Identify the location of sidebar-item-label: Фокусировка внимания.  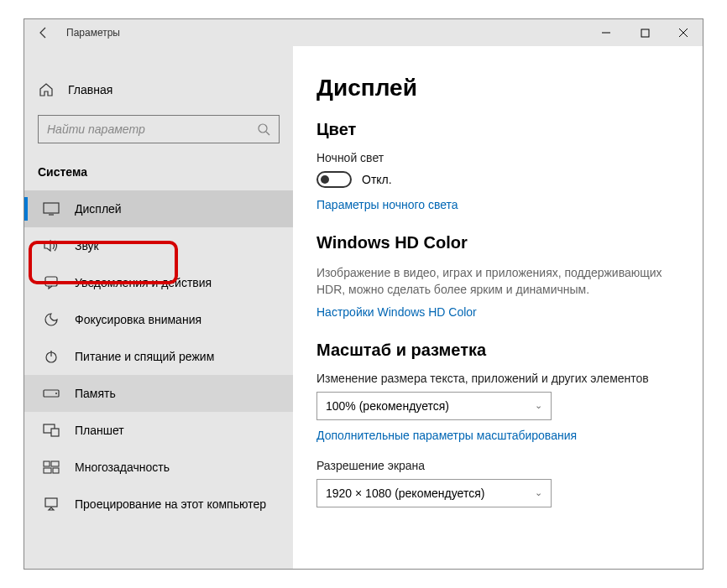
(138, 320).